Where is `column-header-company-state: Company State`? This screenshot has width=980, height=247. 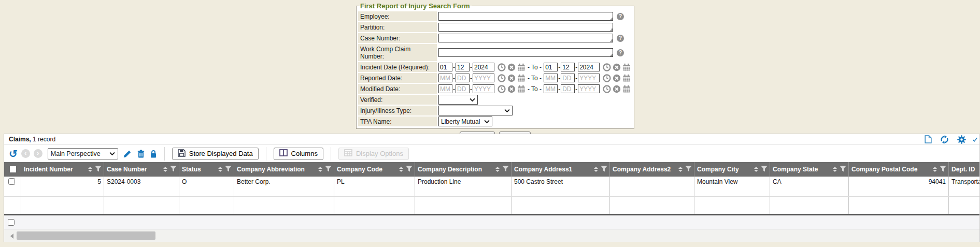
column-header-company-state: Company State is located at coordinates (809, 169).